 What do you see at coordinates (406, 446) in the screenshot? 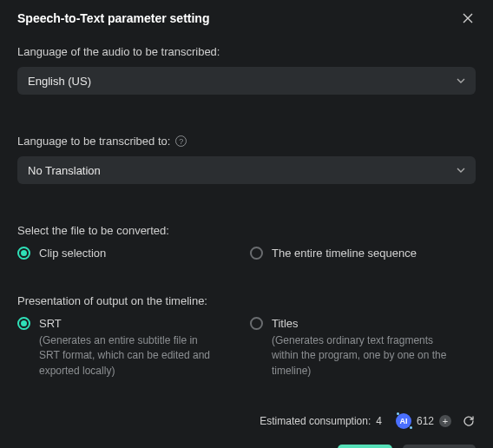
I see `action-buttons: OK Cancel` at bounding box center [406, 446].